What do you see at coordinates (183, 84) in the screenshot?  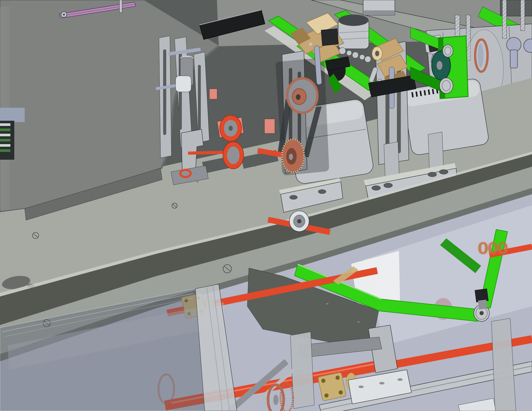 I see `white-cylinder` at bounding box center [183, 84].